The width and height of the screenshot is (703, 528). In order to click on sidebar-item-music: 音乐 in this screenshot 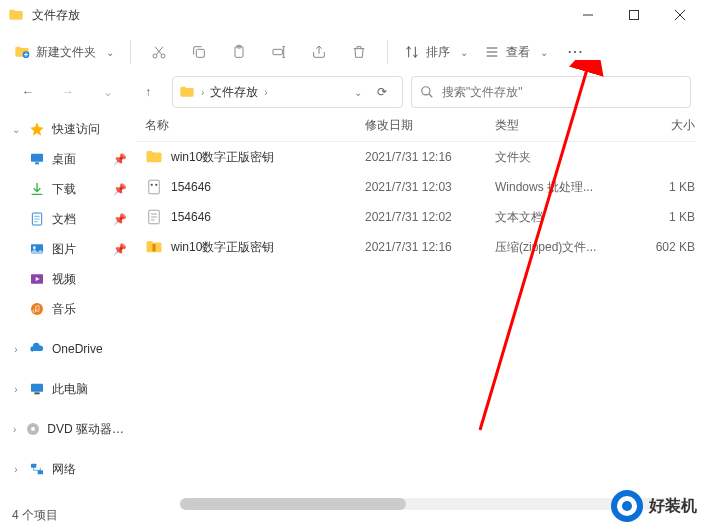, I will do `click(68, 309)`.